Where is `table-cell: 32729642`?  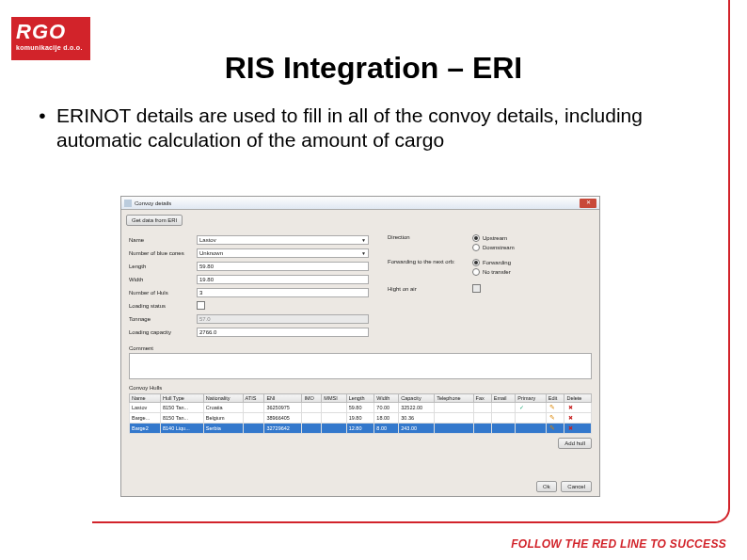 table-cell: 32729642 is located at coordinates (283, 429).